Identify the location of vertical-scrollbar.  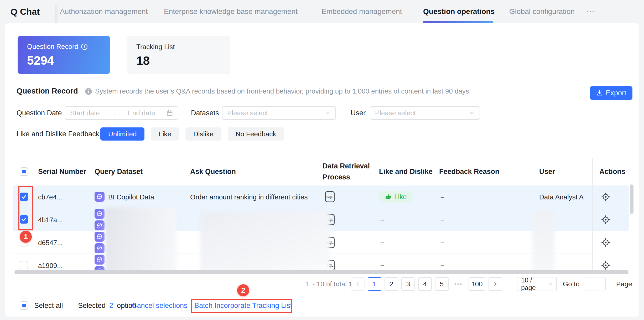
(632, 199).